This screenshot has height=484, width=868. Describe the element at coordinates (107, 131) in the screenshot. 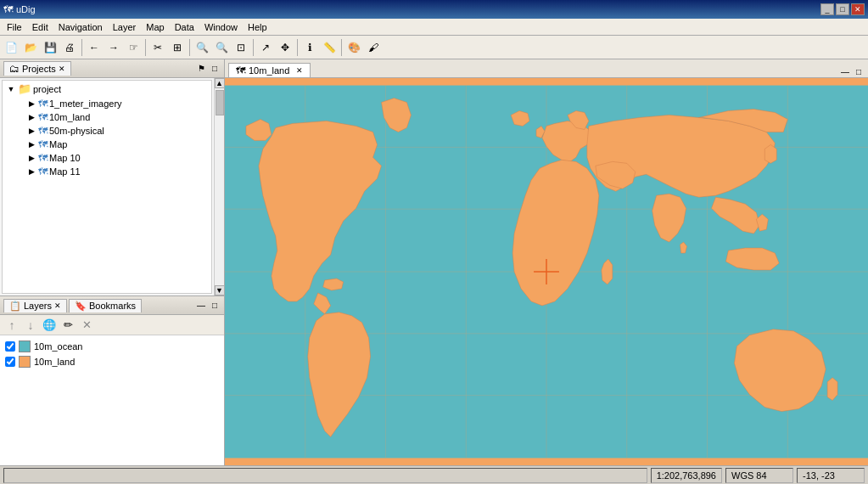

I see `tree-item-50m: ▶ 🗺 50m-physical` at that location.